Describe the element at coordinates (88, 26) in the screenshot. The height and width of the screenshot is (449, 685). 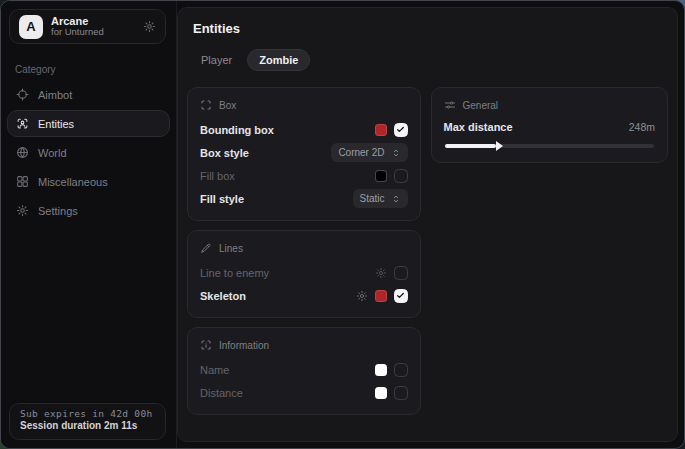
I see `brand-card: A Arcane for Unturned` at that location.